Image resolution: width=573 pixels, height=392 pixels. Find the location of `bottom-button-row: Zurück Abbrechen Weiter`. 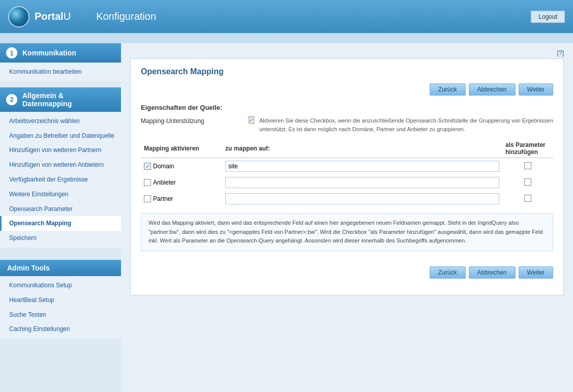

bottom-button-row: Zurück Abbrechen Weiter is located at coordinates (347, 273).